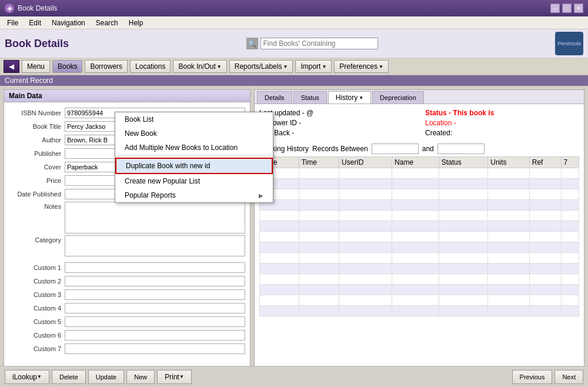 Image resolution: width=588 pixels, height=387 pixels. What do you see at coordinates (174, 377) in the screenshot?
I see `print-button: Print ▼` at bounding box center [174, 377].